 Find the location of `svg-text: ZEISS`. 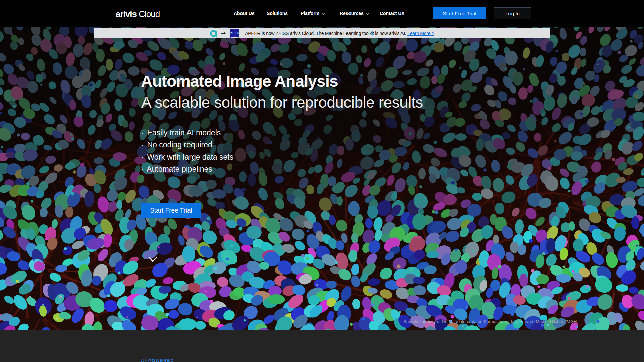

svg-text: ZEISS is located at coordinates (235, 33).